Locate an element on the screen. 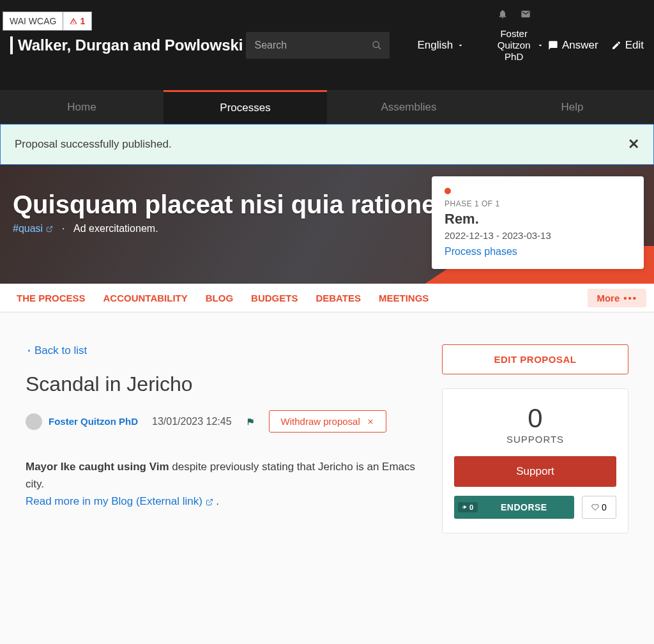  user-menu: Foster Quitzon PhD is located at coordinates (513, 45).